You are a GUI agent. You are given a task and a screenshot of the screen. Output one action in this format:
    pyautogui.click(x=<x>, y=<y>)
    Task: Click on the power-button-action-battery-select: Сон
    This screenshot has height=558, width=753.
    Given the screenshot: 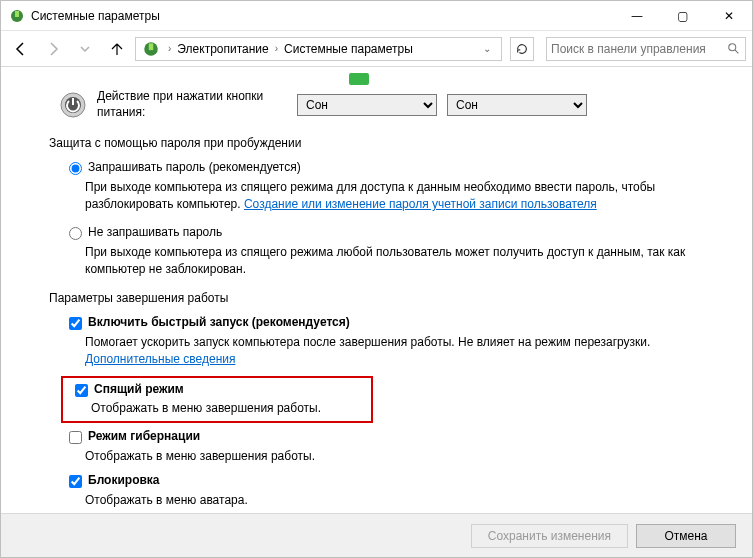 What is the action you would take?
    pyautogui.click(x=517, y=105)
    